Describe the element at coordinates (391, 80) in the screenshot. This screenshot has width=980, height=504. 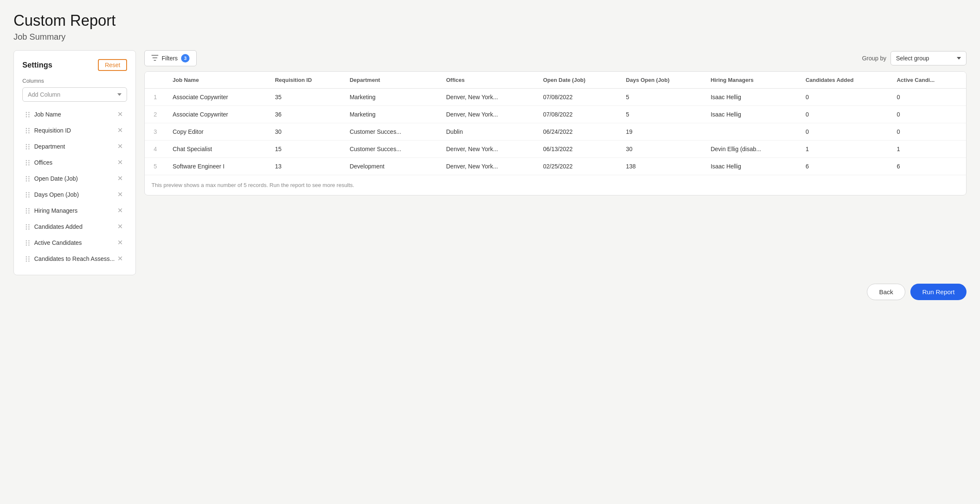
I see `col-header-department: Department` at that location.